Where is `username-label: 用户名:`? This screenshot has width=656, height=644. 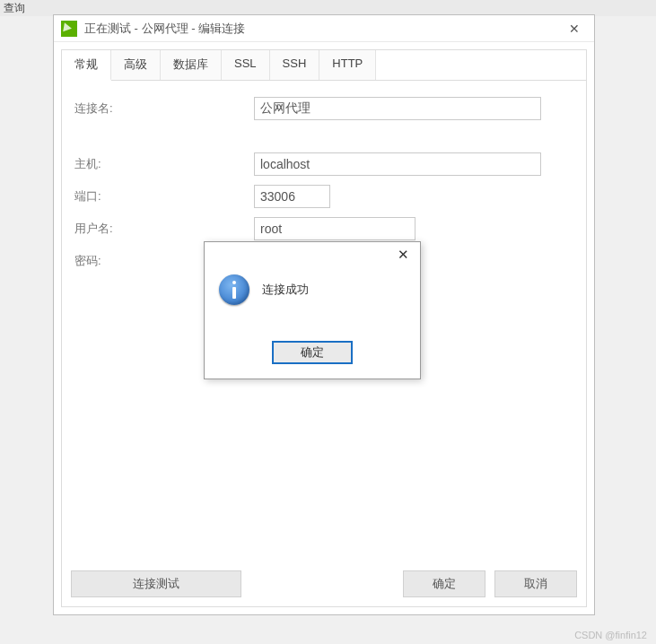 username-label: 用户名: is located at coordinates (164, 229).